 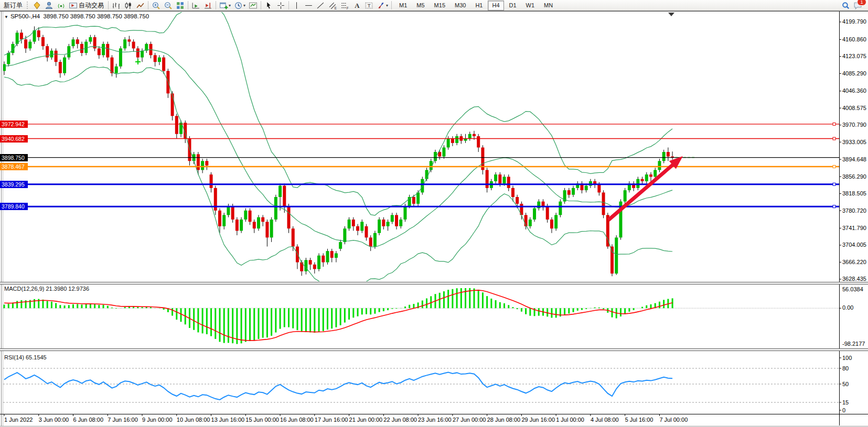 I want to click on new-chart-button: ▾, so click(x=225, y=5).